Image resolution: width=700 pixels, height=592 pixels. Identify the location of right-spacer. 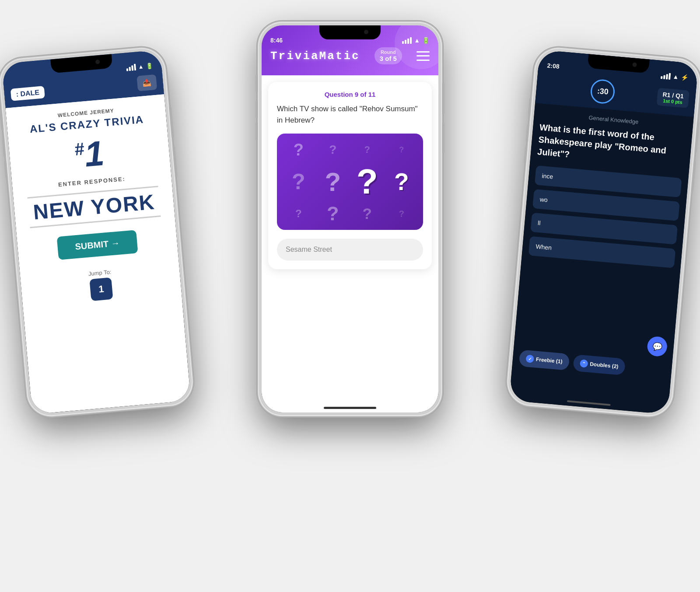
(546, 87).